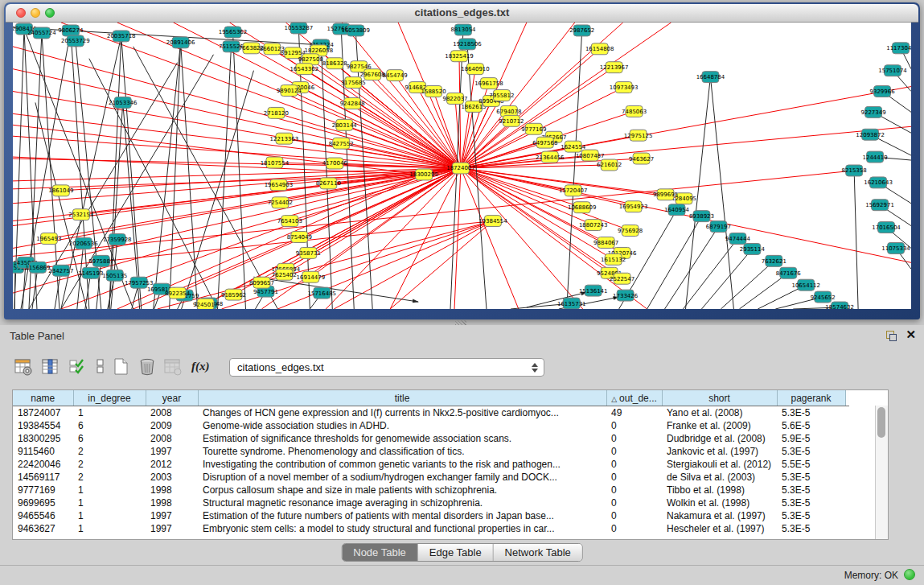  Describe the element at coordinates (290, 221) in the screenshot. I see `graph-node: 7654103` at that location.